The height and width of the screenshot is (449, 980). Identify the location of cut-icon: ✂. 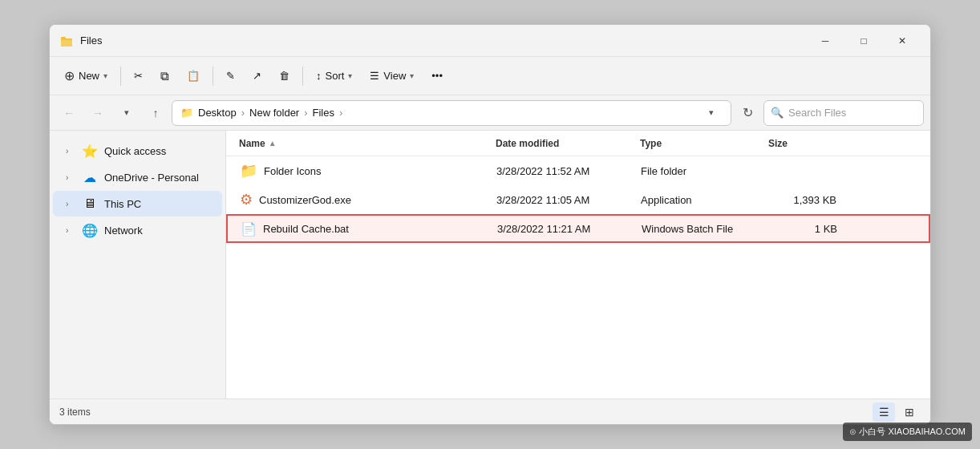
(138, 75).